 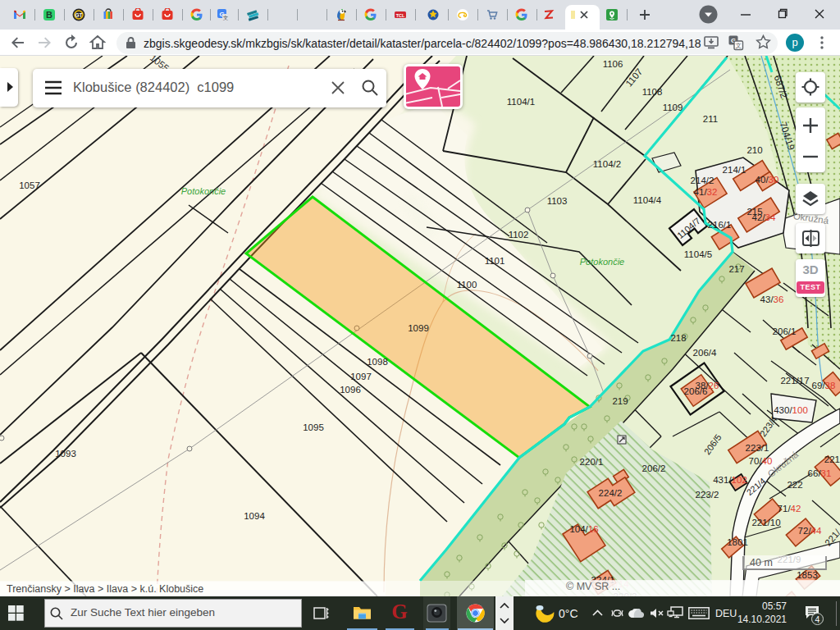 I want to click on svg-text: 219, so click(x=620, y=401).